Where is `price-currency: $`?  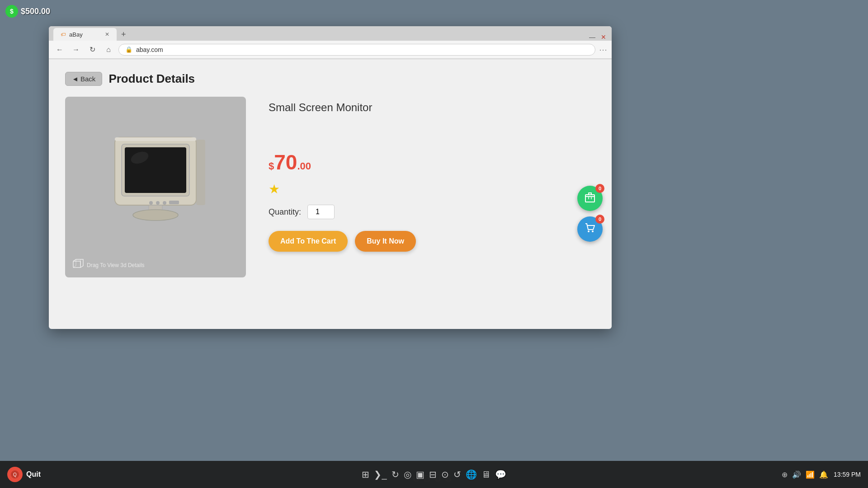
price-currency: $ is located at coordinates (271, 166).